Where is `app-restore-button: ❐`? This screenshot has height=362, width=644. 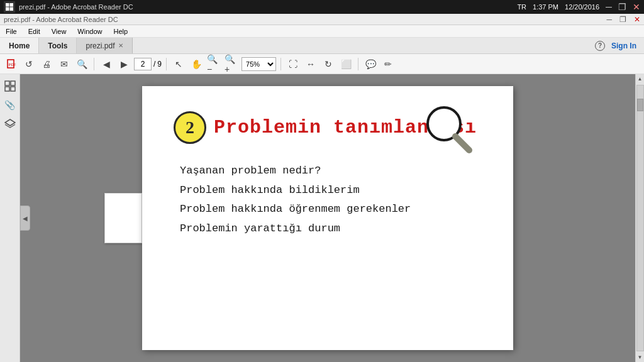
app-restore-button: ❐ is located at coordinates (623, 19).